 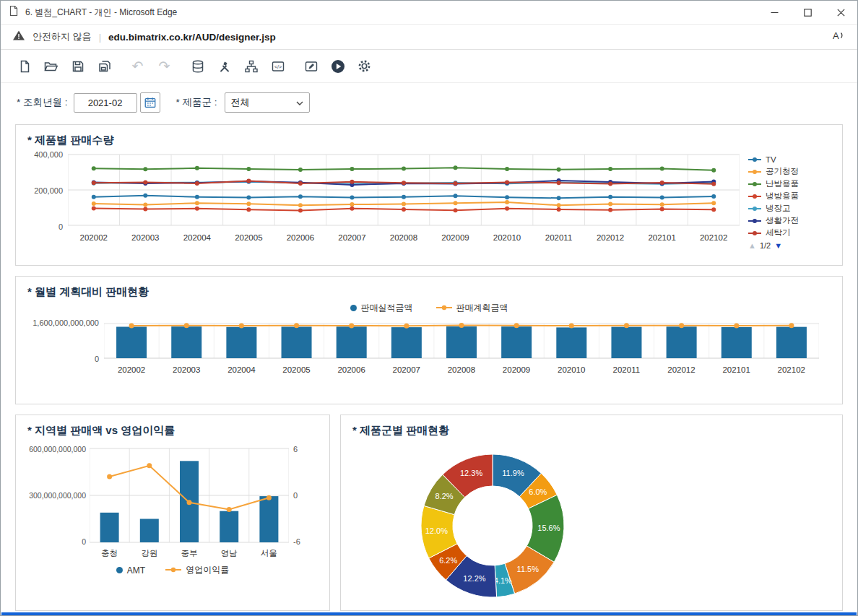 I want to click on read-aloud-icon: A, so click(x=838, y=37).